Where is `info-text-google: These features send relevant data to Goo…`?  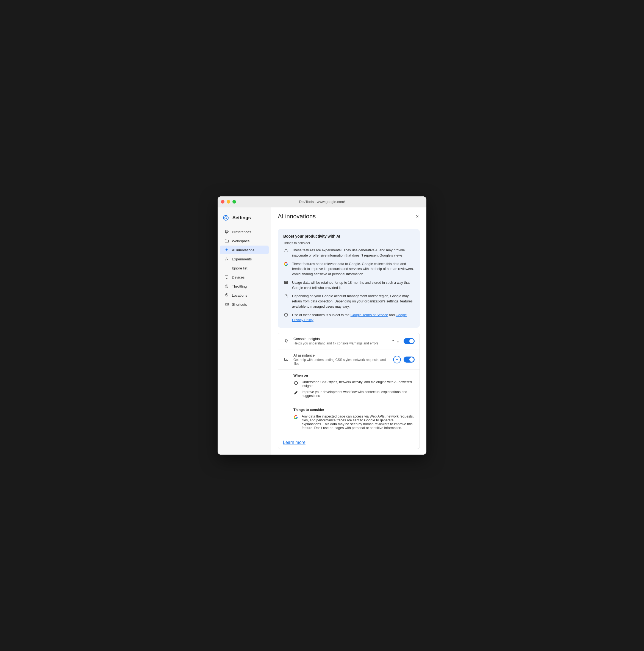 info-text-google: These features send relevant data to Goo… is located at coordinates (353, 269).